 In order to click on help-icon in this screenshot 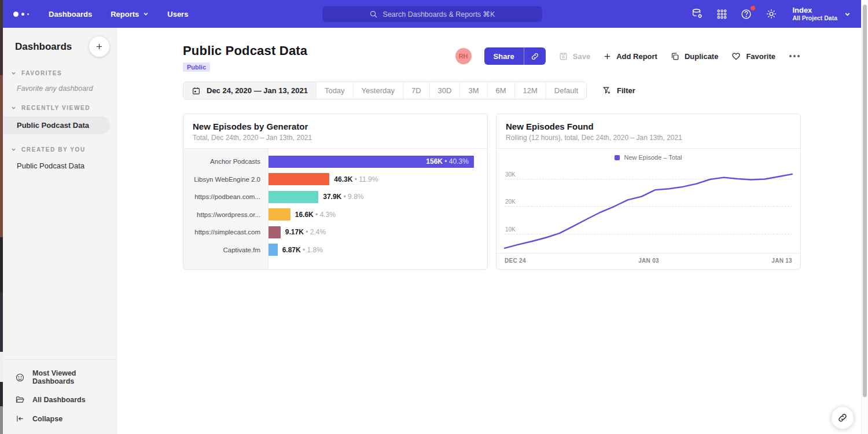, I will do `click(746, 14)`.